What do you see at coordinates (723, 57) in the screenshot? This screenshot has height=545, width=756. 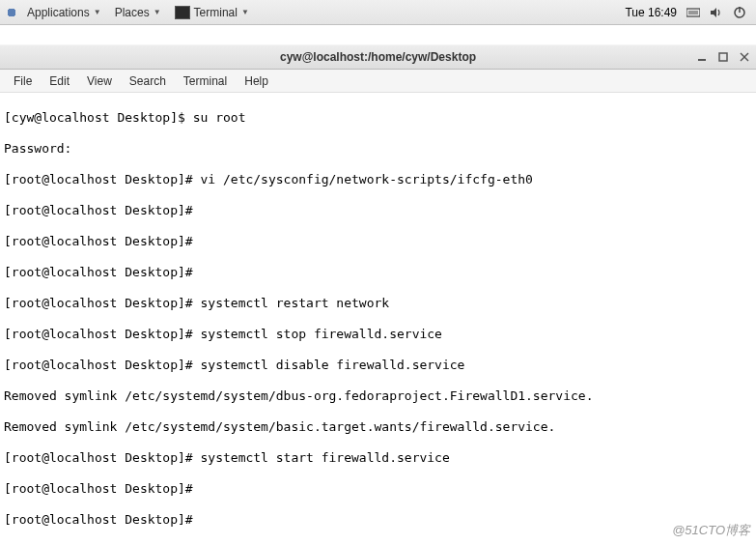 I see `window-controls` at bounding box center [723, 57].